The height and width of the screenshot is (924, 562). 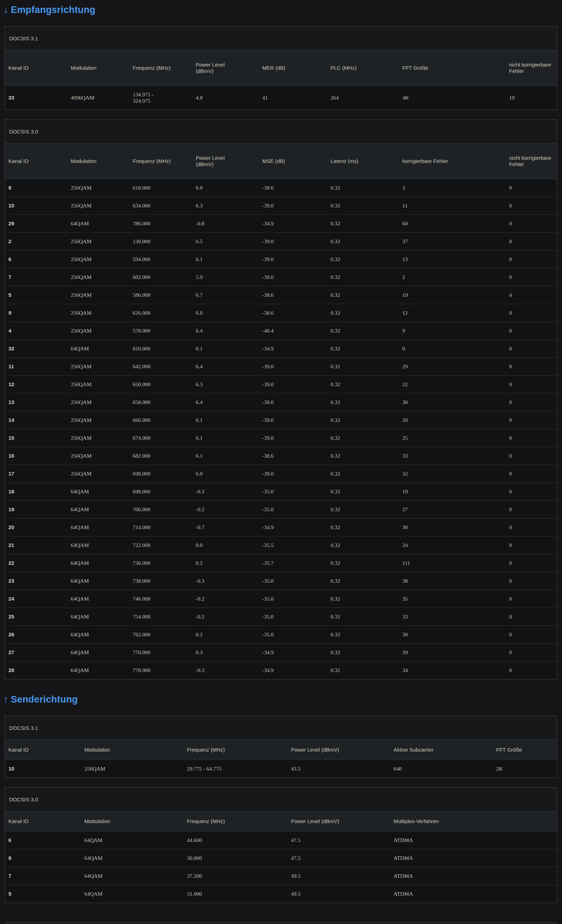 What do you see at coordinates (142, 509) in the screenshot?
I see `cell-value: 706.000` at bounding box center [142, 509].